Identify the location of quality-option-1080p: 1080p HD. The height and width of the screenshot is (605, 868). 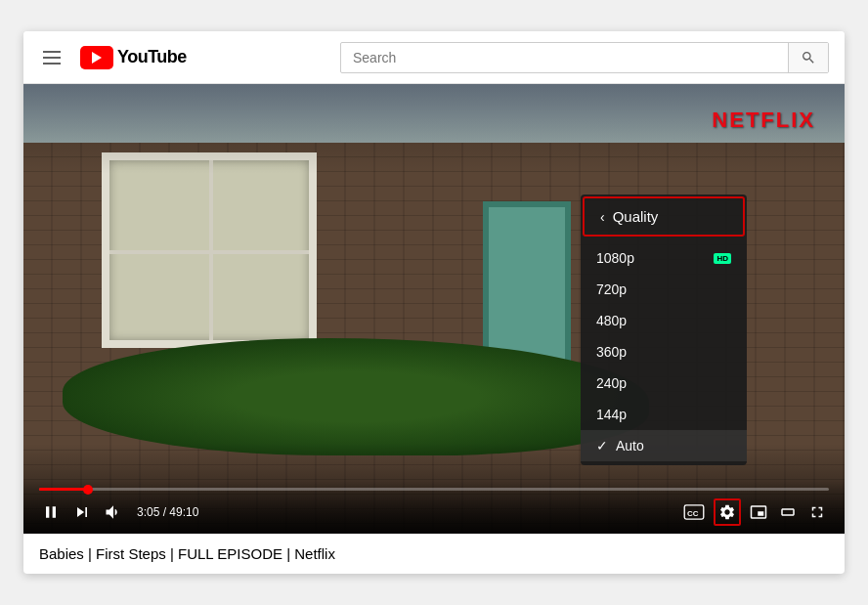
(664, 258).